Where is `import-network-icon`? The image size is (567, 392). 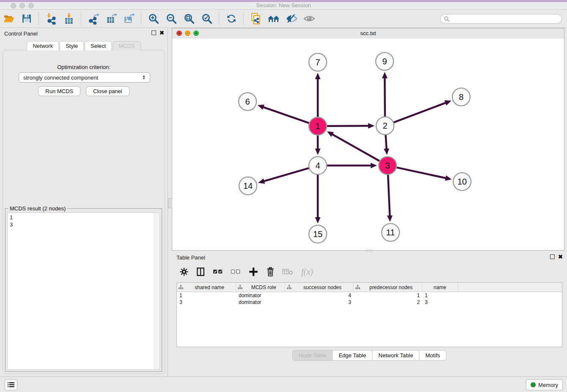
import-network-icon is located at coordinates (51, 19).